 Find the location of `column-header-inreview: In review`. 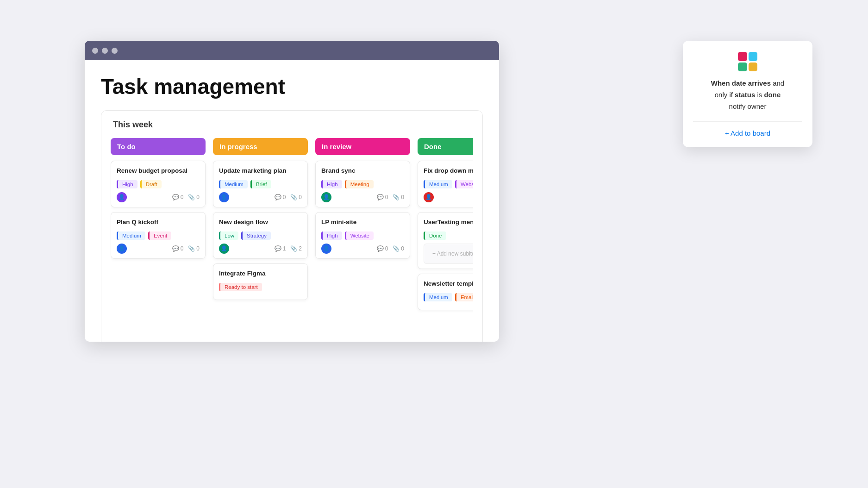

column-header-inreview: In review is located at coordinates (363, 146).